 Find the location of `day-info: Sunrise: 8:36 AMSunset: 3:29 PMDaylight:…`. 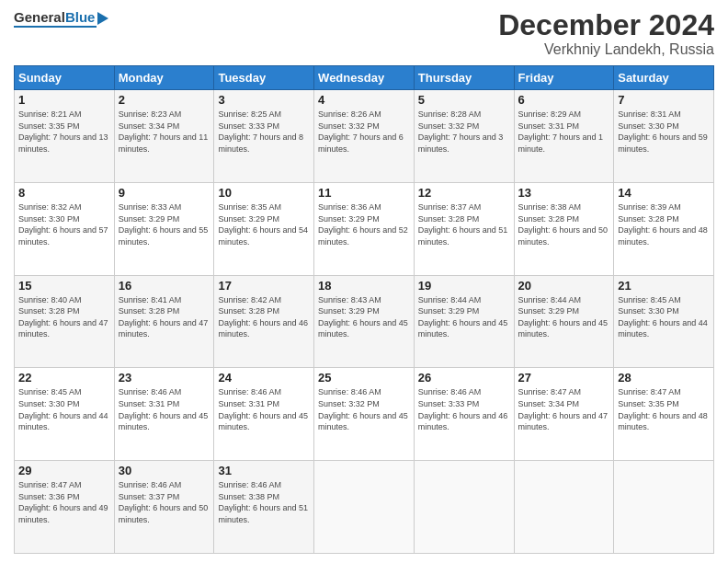

day-info: Sunrise: 8:36 AMSunset: 3:29 PMDaylight:… is located at coordinates (364, 224).